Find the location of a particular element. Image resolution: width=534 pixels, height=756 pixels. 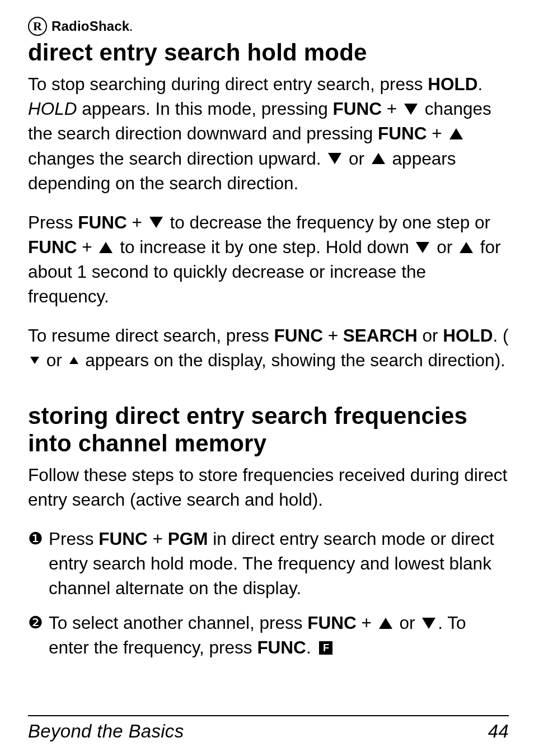

footer-divider is located at coordinates (269, 716).